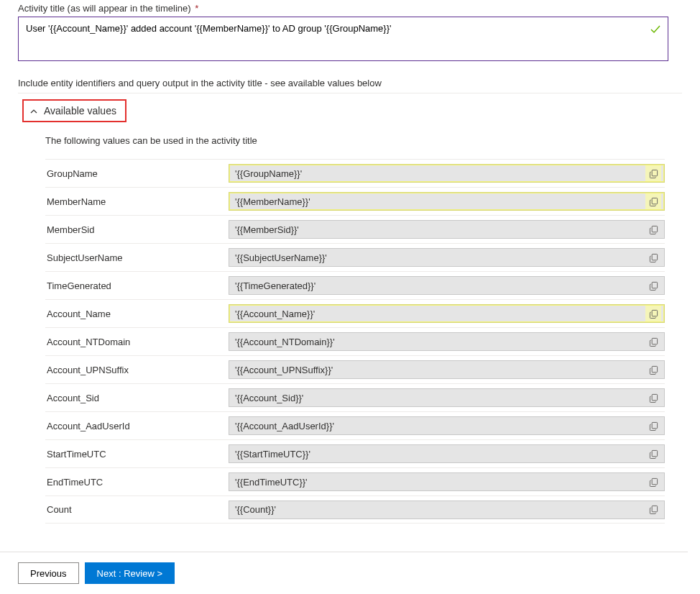 This screenshot has width=700, height=594. Describe the element at coordinates (137, 454) in the screenshot. I see `value-name: StartTimeUTC` at that location.